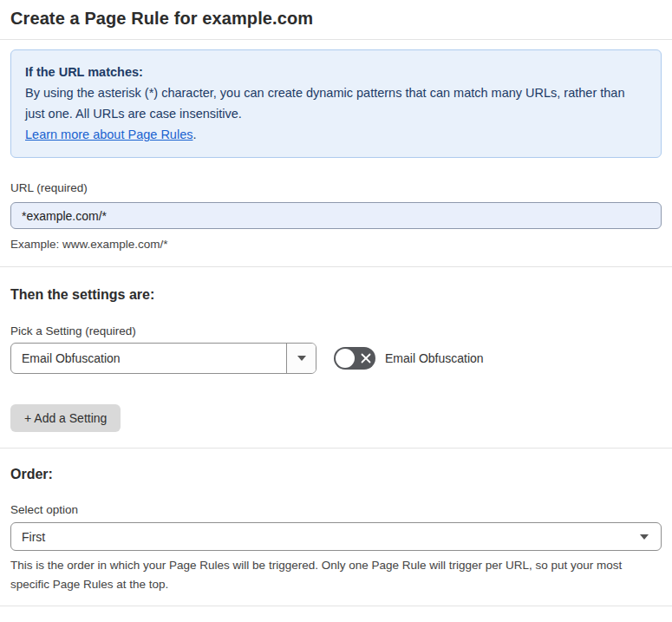  What do you see at coordinates (163, 358) in the screenshot?
I see `setting-select: Email Obfuscation` at bounding box center [163, 358].